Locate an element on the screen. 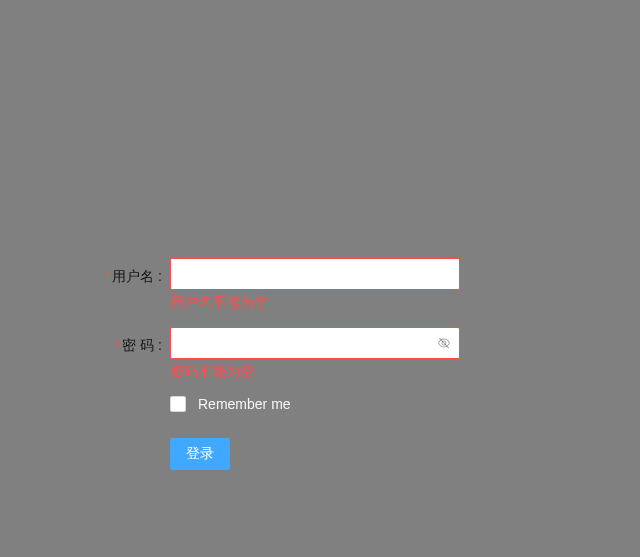 The height and width of the screenshot is (557, 640). password-error: 密码不能为空 is located at coordinates (315, 370).